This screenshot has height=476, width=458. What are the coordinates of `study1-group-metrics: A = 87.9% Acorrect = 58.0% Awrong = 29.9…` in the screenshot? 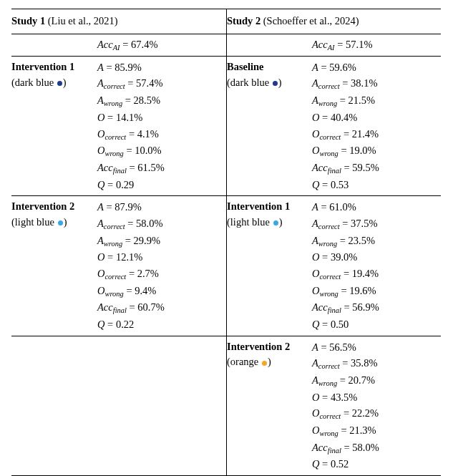 It's located at (162, 266).